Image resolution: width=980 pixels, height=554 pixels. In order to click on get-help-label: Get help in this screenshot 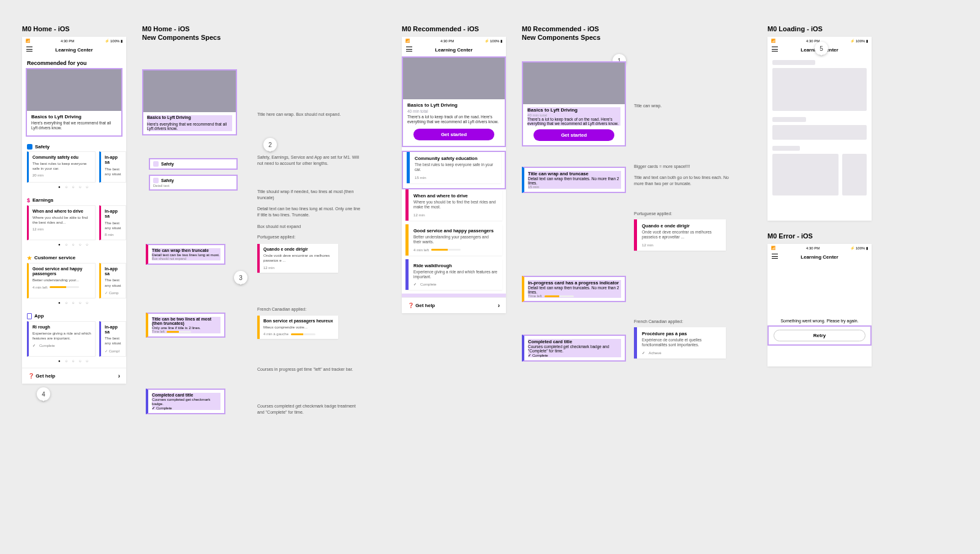, I will do `click(45, 376)`.